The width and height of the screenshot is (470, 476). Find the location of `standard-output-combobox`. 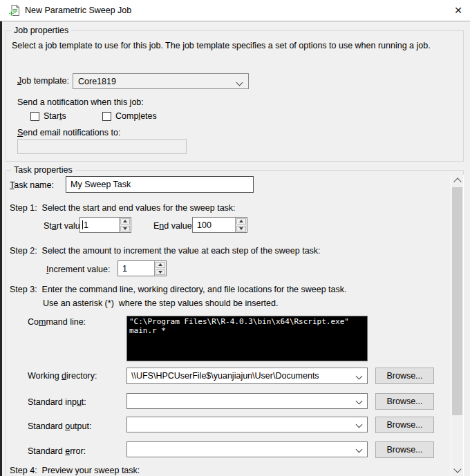

standard-output-combobox is located at coordinates (247, 424).